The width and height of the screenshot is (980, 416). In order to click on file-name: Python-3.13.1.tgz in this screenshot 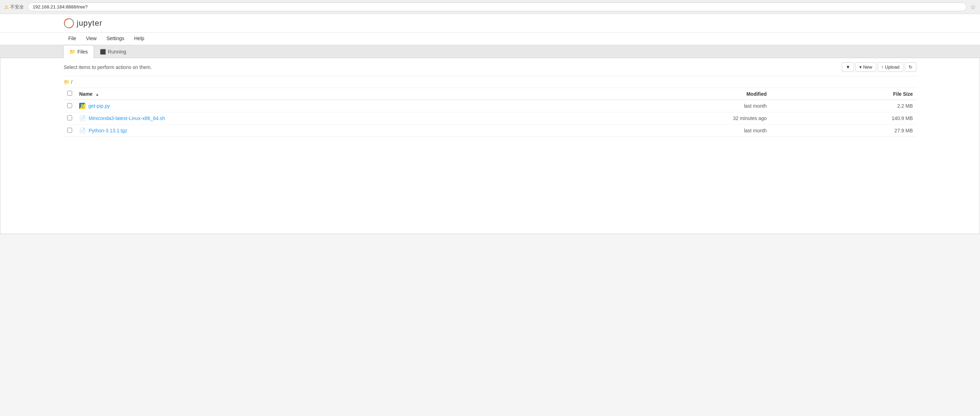, I will do `click(108, 131)`.